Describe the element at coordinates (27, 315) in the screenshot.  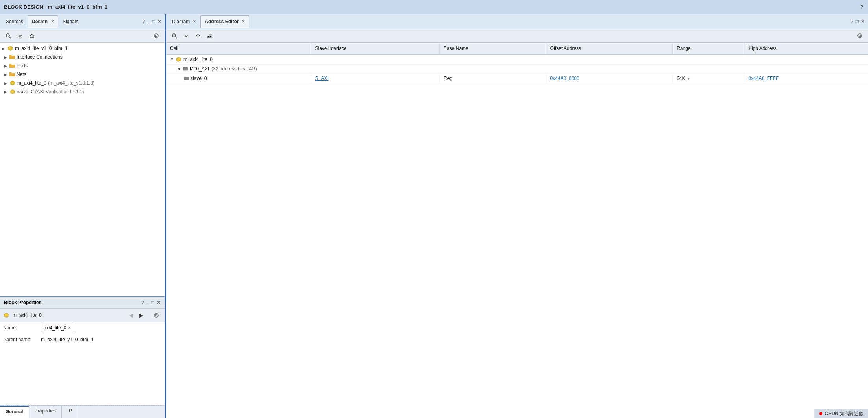
I see `bp-selected-item: m_axi4_lite_0` at that location.